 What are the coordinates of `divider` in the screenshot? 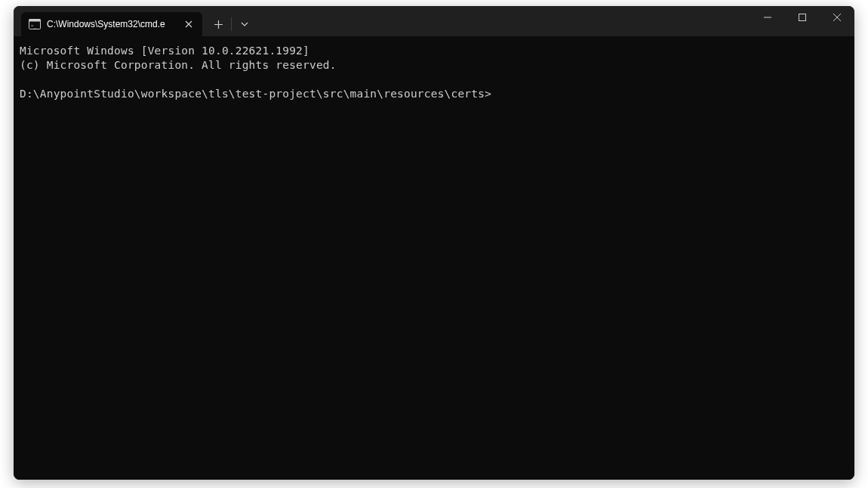 It's located at (231, 24).